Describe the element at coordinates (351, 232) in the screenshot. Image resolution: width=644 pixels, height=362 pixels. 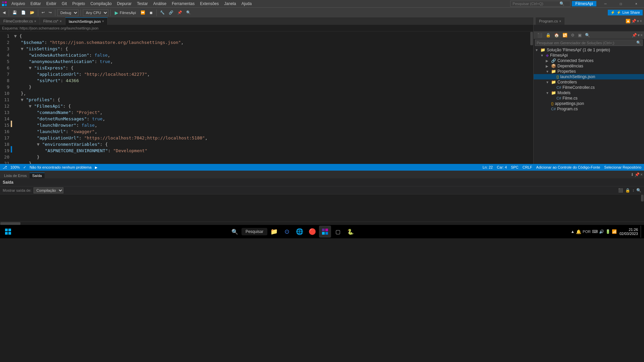
I see `taskbar-app9: 🐍` at that location.